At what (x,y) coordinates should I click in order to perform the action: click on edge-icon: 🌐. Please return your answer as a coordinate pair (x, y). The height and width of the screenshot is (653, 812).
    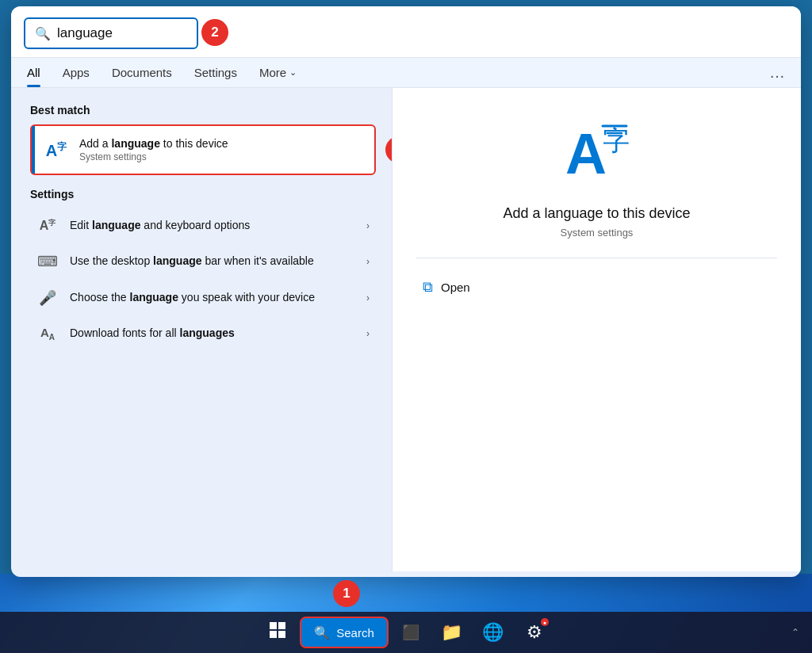
    Looking at the image, I should click on (493, 632).